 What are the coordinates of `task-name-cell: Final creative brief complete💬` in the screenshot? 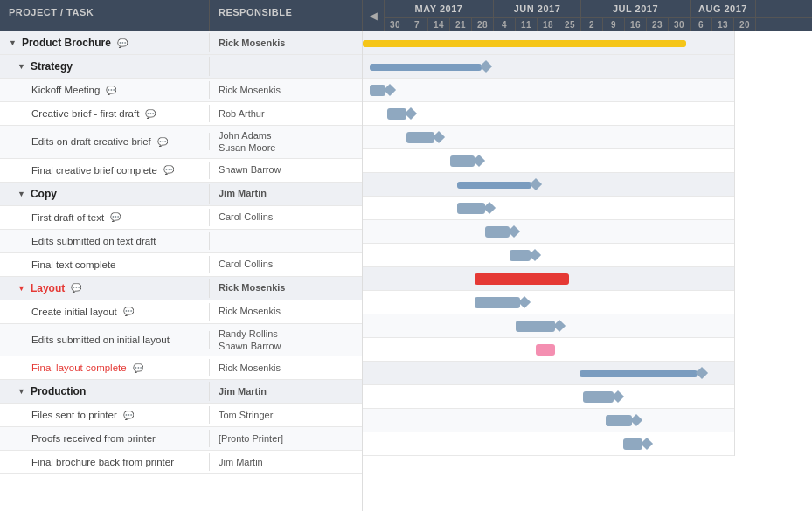 It's located at (105, 170).